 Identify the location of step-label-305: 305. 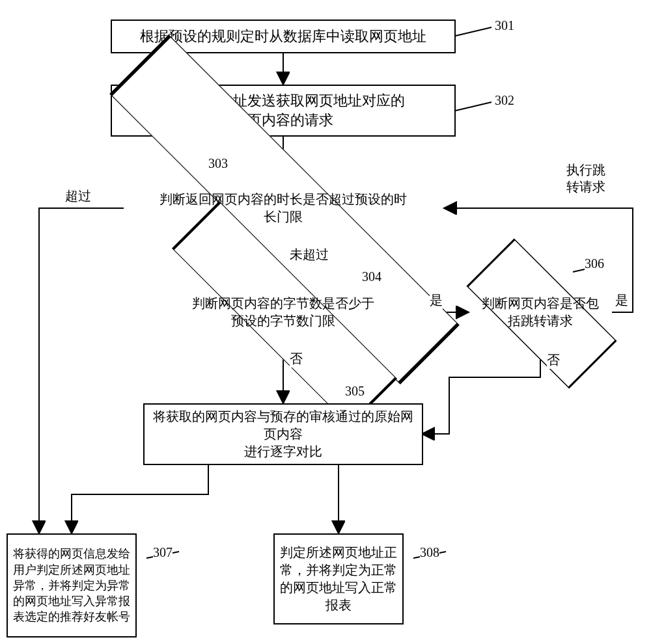
(355, 392).